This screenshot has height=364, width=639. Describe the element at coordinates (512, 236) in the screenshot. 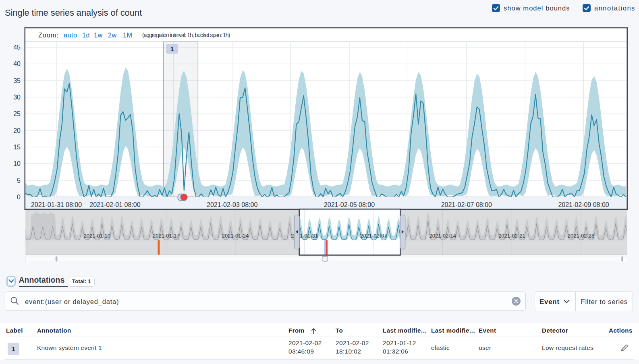

I see `svg-text: 2021-02-21` at that location.